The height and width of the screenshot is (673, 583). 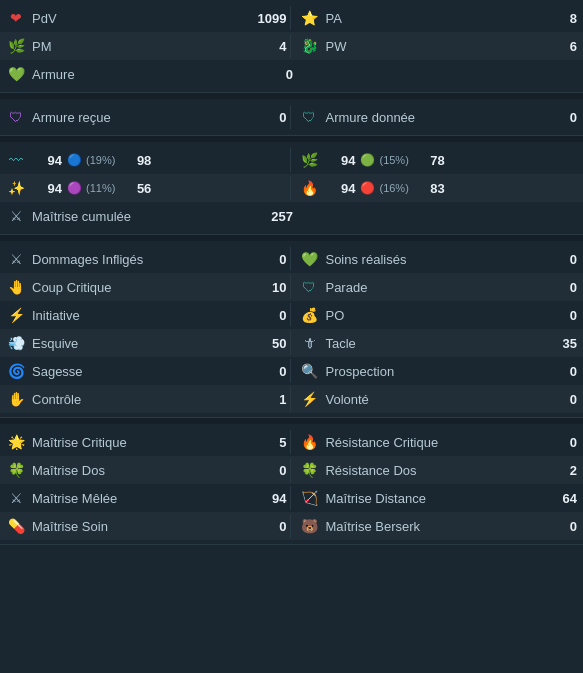 What do you see at coordinates (562, 46) in the screenshot?
I see `stat-value: 6` at bounding box center [562, 46].